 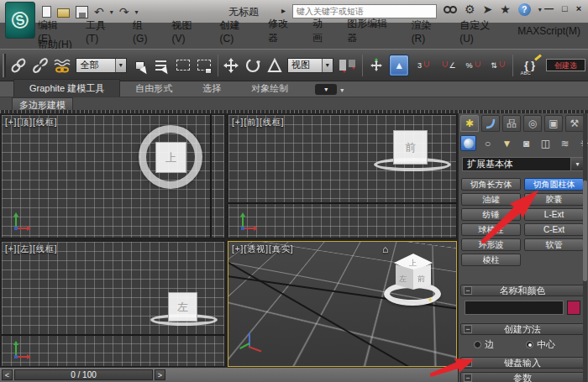 What do you see at coordinates (385, 249) in the screenshot?
I see `viewcube-home-icon: ⌂` at bounding box center [385, 249].